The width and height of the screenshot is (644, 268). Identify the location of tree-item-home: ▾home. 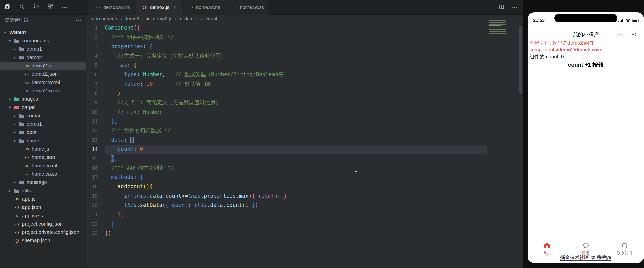
(43, 141).